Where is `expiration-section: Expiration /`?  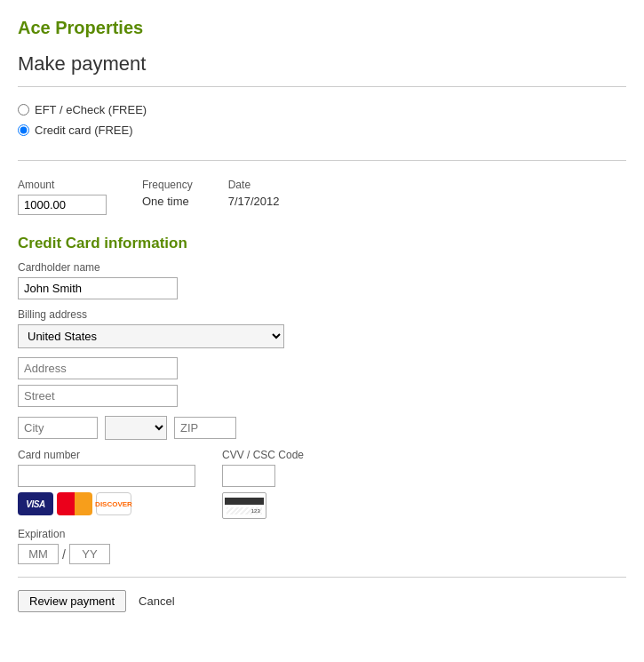 expiration-section: Expiration / is located at coordinates (322, 546).